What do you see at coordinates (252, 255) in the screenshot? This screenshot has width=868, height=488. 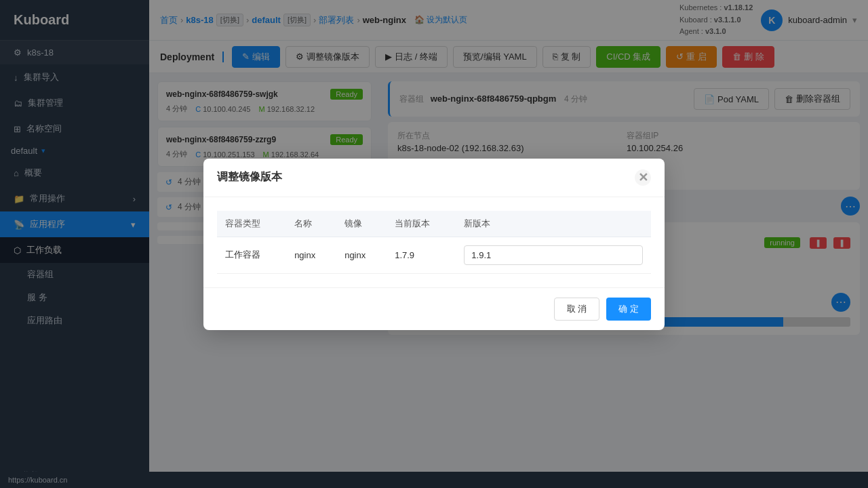 I see `row-type: 工作容器` at bounding box center [252, 255].